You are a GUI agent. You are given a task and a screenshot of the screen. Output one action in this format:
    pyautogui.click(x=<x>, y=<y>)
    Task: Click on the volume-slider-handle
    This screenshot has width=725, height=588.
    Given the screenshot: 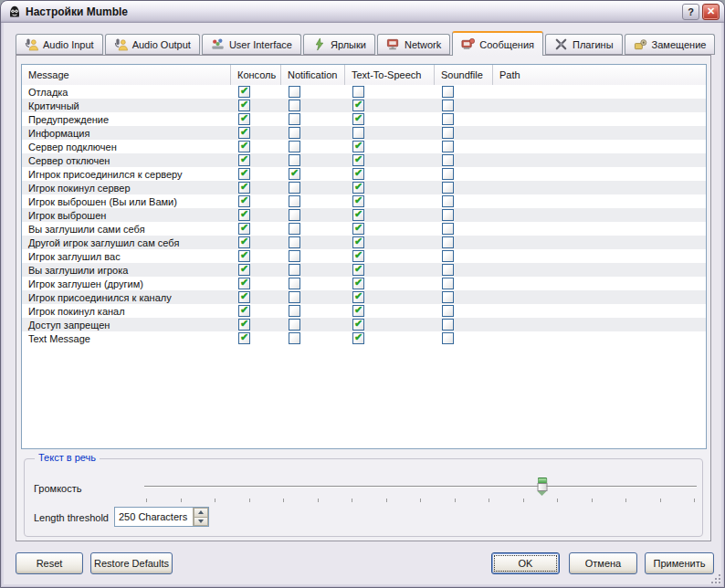 What is the action you would take?
    pyautogui.click(x=542, y=488)
    